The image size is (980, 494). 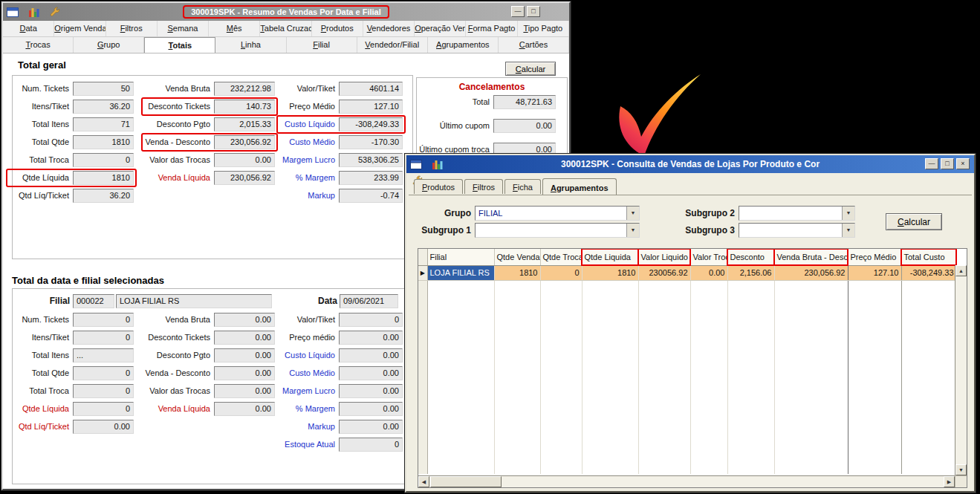 What do you see at coordinates (492, 28) in the screenshot?
I see `menu-forma-pagto: Forma Pagto` at bounding box center [492, 28].